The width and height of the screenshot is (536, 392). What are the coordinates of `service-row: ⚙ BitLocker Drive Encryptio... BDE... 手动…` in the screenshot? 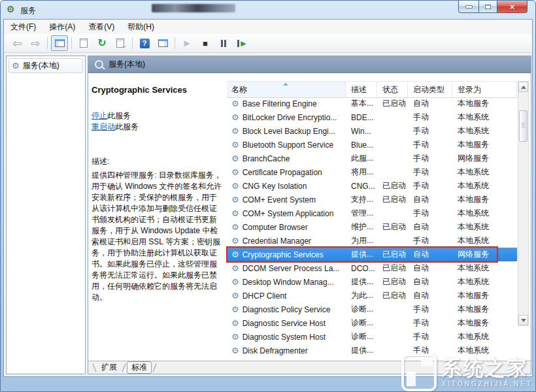 It's located at (372, 118).